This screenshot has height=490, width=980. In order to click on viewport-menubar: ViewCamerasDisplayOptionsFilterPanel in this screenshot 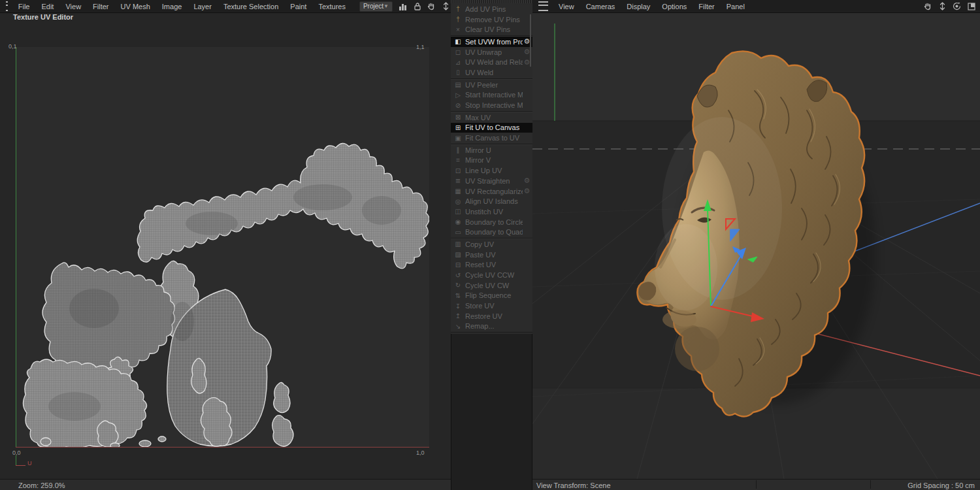, I will do `click(757, 7)`.